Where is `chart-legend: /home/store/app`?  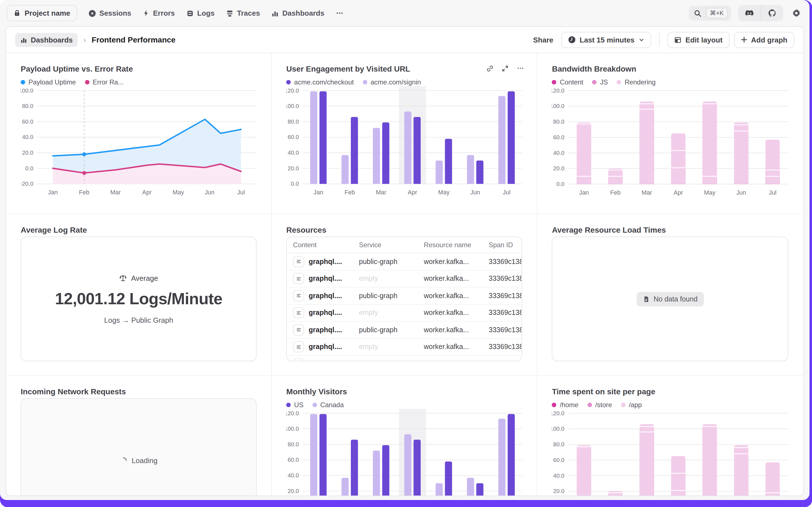
chart-legend: /home/store/app is located at coordinates (670, 405).